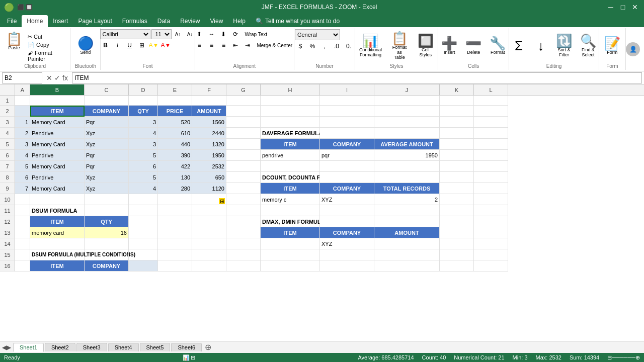 Image resolution: width=644 pixels, height=362 pixels. What do you see at coordinates (209, 166) in the screenshot?
I see `cell-F7: 2532` at bounding box center [209, 166].